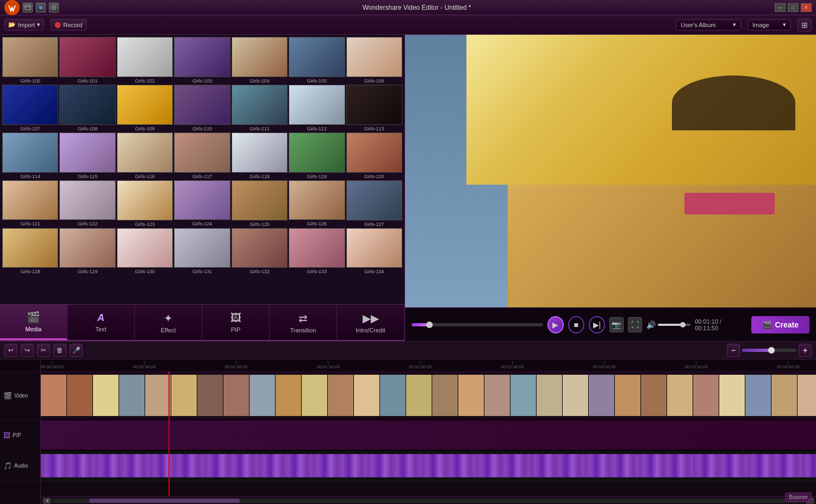 The height and width of the screenshot is (504, 816). Describe the element at coordinates (30, 60) in the screenshot. I see `media-item-girls-100: Girls-100` at that location.